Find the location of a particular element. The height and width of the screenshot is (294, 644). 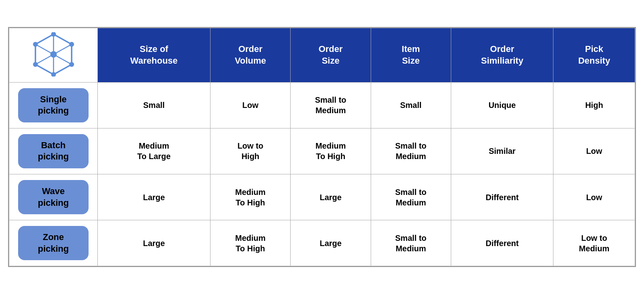

data-cell-3-4: Different is located at coordinates (502, 243).